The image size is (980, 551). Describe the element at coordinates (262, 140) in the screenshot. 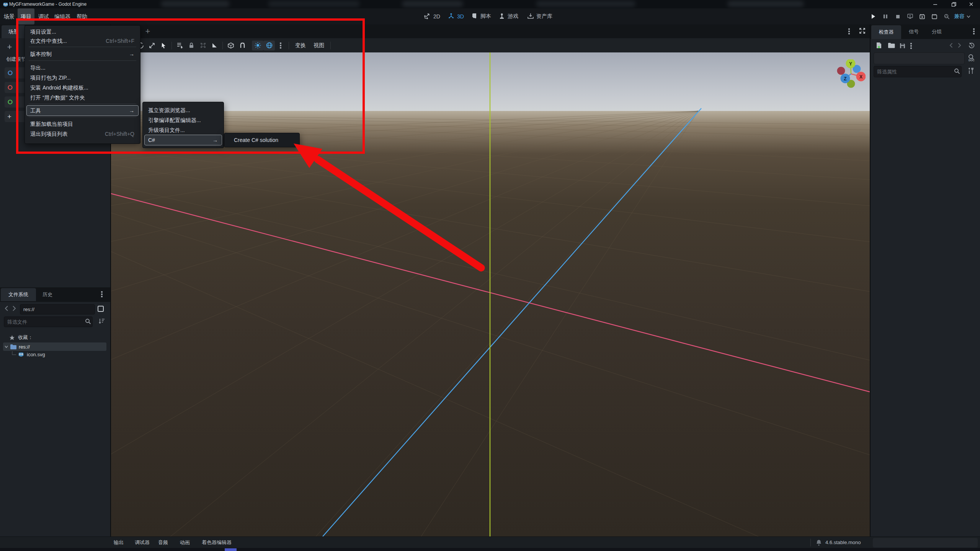

I see `menu-item-create-csharp-solution: Create C# solution` at that location.